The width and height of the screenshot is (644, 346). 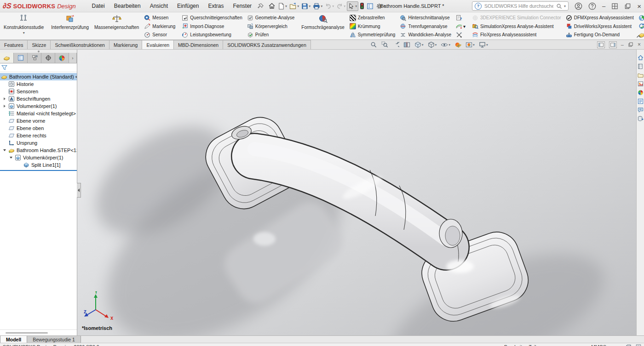 I want to click on check-previous-version-button: Vorige Version prüfen, so click(x=640, y=27).